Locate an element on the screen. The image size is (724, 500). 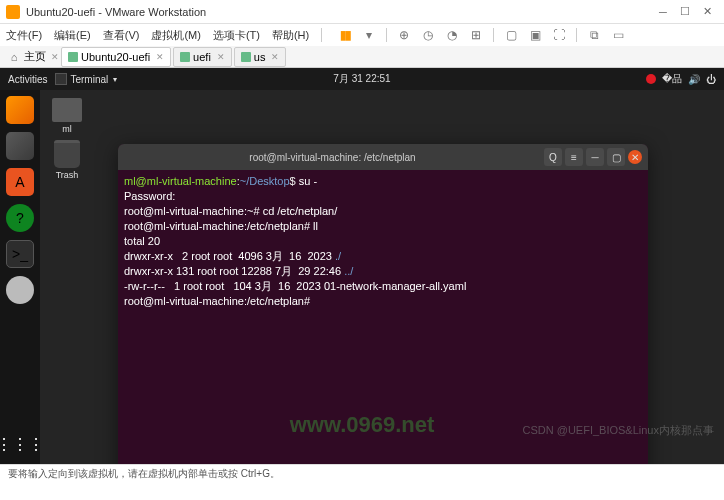
search-icon: Q is located at coordinates (553, 157).